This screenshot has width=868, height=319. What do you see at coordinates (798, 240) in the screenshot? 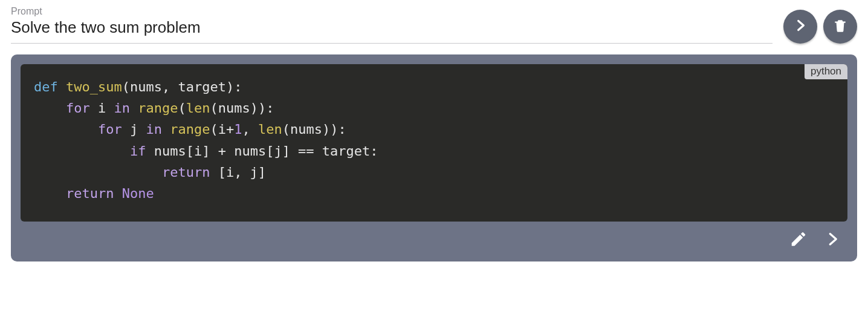
I see `pencil-icon` at bounding box center [798, 240].